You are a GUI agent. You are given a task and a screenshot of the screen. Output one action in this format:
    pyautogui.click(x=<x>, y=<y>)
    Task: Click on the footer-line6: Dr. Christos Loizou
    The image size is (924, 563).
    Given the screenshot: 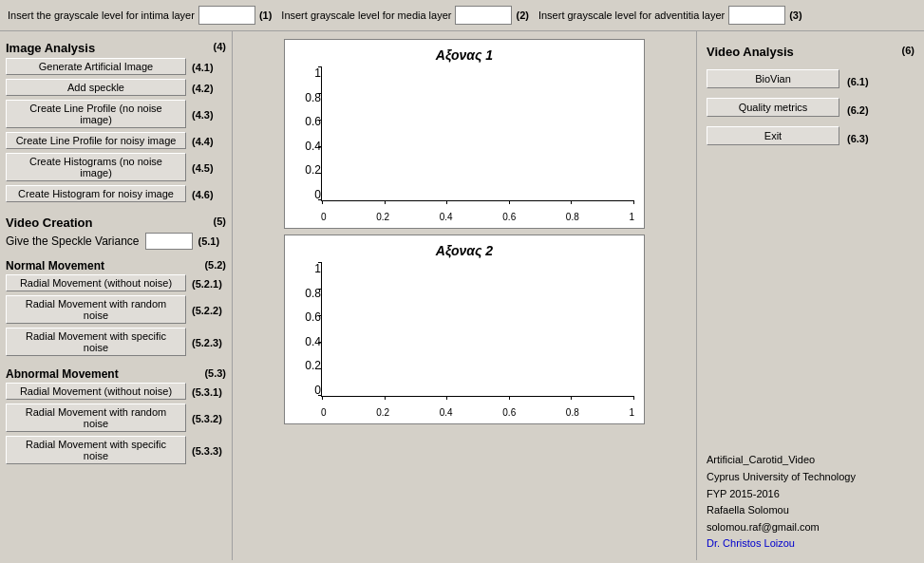 What is the action you would take?
    pyautogui.click(x=811, y=544)
    